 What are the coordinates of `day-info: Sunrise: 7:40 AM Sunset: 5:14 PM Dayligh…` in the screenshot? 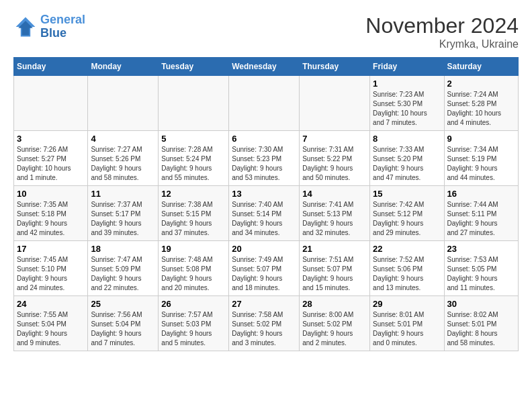 It's located at (264, 219).